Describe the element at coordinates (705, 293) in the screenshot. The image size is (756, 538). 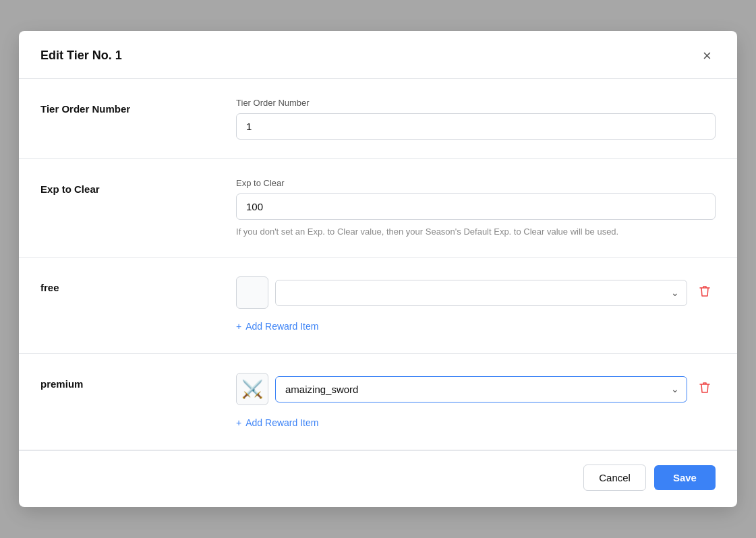
I see `free-delete-button` at that location.